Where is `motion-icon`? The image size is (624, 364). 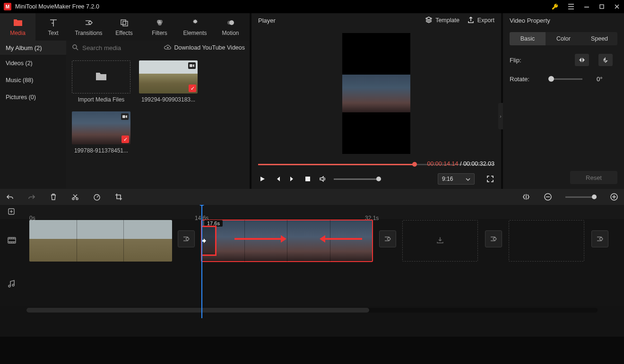 motion-icon is located at coordinates (231, 23).